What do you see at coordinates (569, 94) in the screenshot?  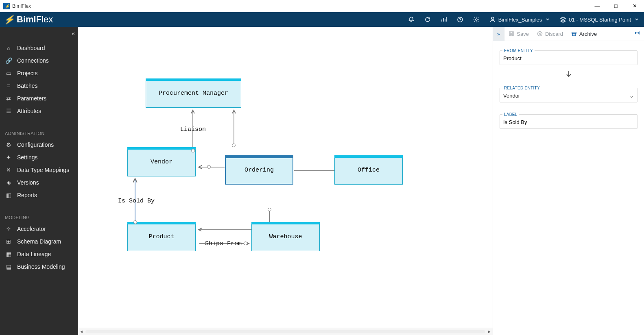 I see `panel-form: FROM ENTITY RELATED ENTITY Vendor ⌄ LABE…` at bounding box center [569, 94].